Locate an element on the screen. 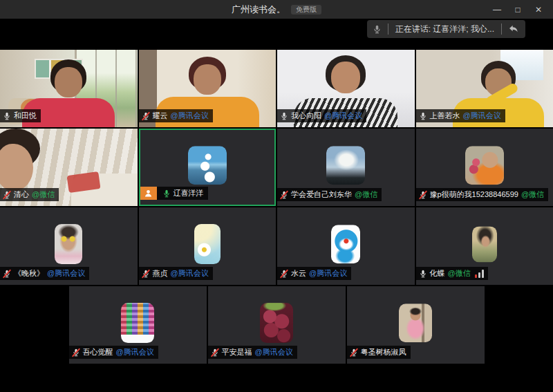  name-label: 我心向阳@腾讯会议 is located at coordinates (322, 116).